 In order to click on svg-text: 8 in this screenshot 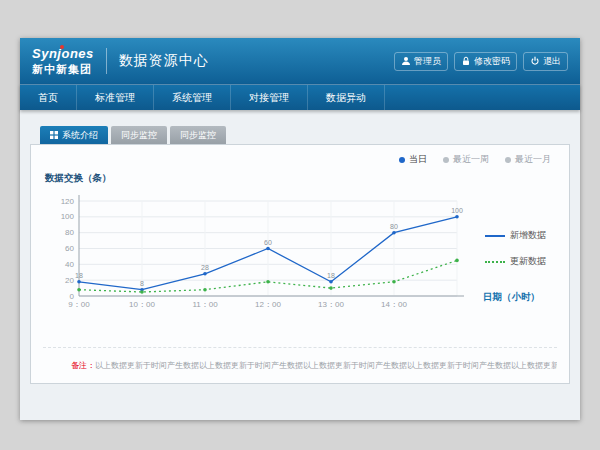, I will do `click(142, 284)`.